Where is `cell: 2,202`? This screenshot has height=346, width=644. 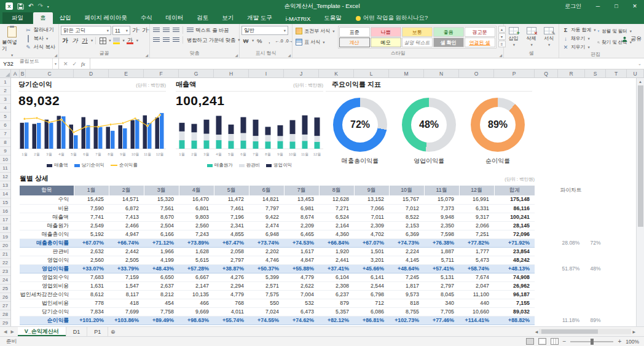 cell: 2,202 is located at coordinates (267, 251).